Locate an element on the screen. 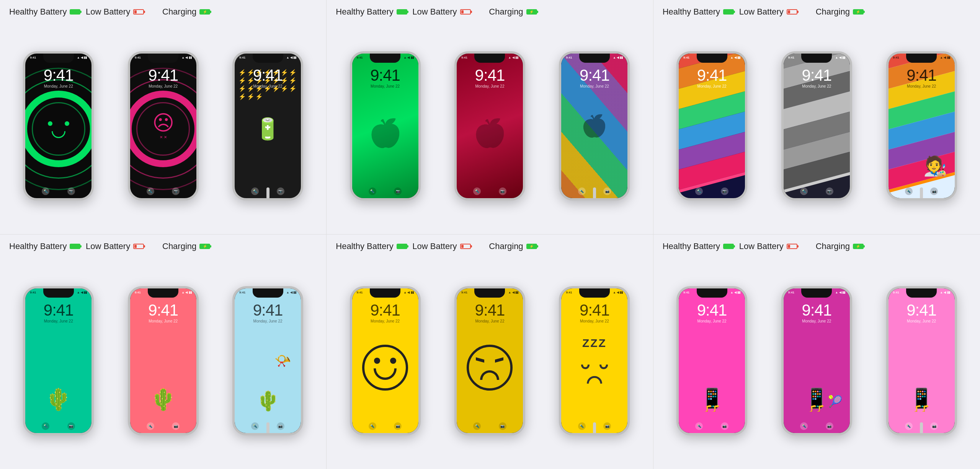 The height and width of the screenshot is (469, 980). phone-4-healthy: 🌵 9:41▲ ◀ ▮▮ 9:41 Monday, June 22 🔦 📷 is located at coordinates (58, 361).